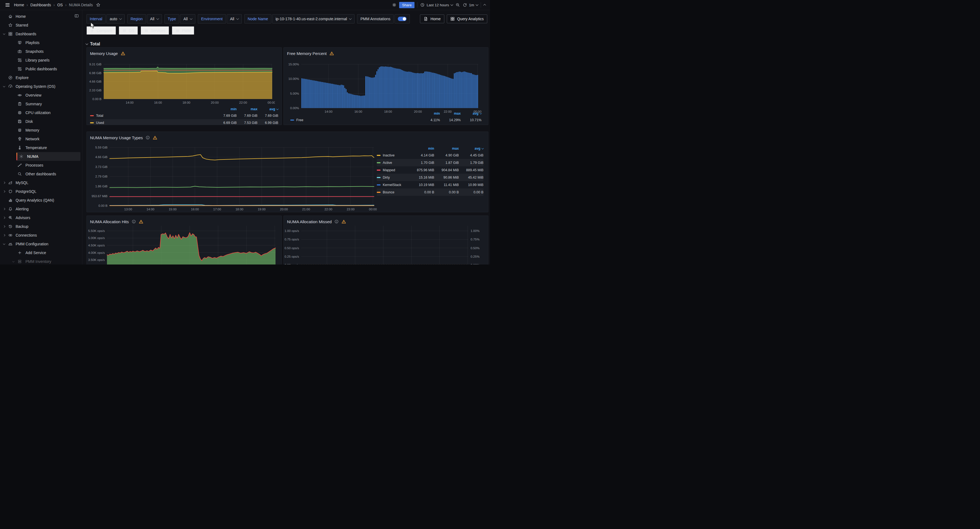  Describe the element at coordinates (41, 218) in the screenshot. I see `sidebar-item-advisors: Advisors` at that location.